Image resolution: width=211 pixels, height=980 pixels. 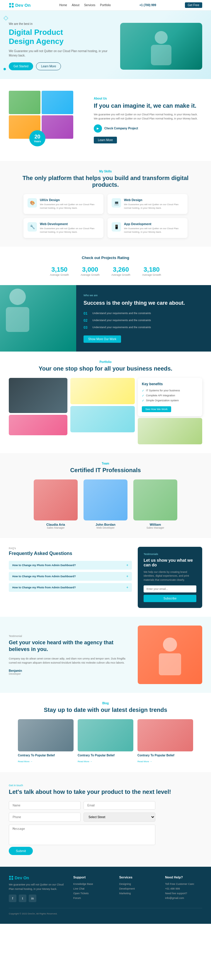 What do you see at coordinates (92, 893) in the screenshot?
I see `footer-link-0-2: Open Tickets` at bounding box center [92, 893].